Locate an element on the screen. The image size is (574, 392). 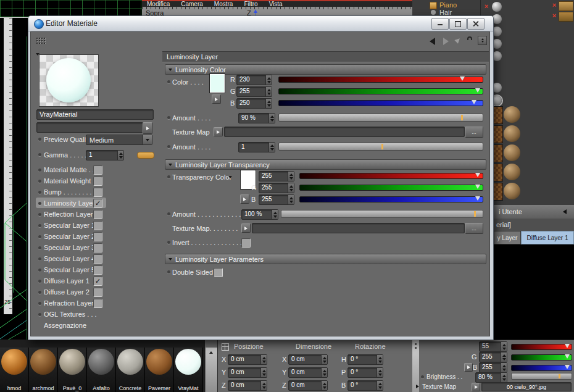
material-thumbnail-selected: VrayMat is located at coordinates (189, 370).